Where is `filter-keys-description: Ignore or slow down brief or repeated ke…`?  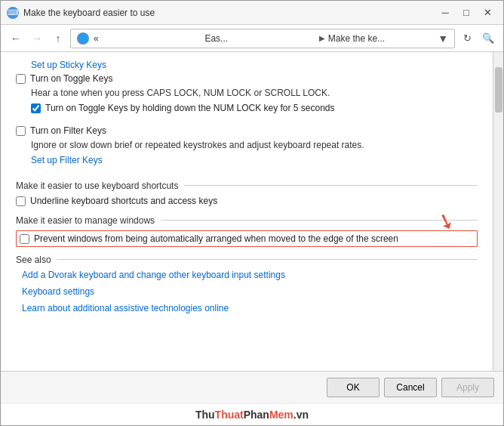 filter-keys-description: Ignore or slow down brief or repeated ke… is located at coordinates (254, 145).